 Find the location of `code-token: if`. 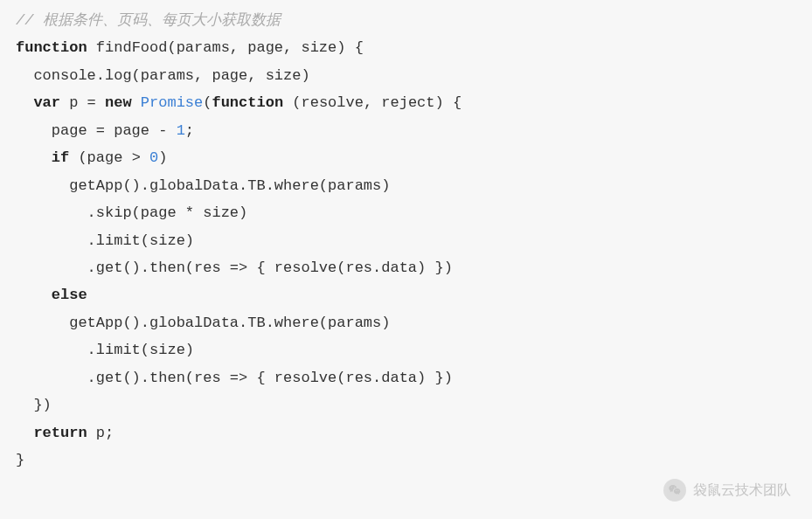

code-token: if is located at coordinates (60, 157).